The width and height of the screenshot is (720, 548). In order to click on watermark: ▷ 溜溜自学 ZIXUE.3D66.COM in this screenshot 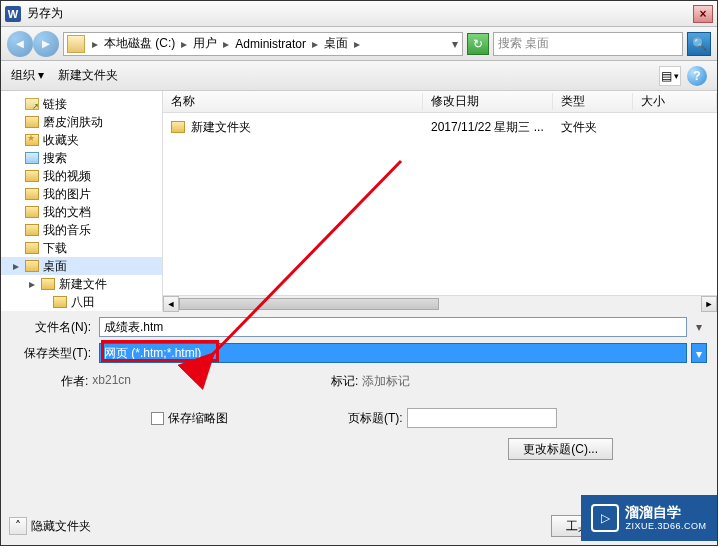, I will do `click(649, 518)`.